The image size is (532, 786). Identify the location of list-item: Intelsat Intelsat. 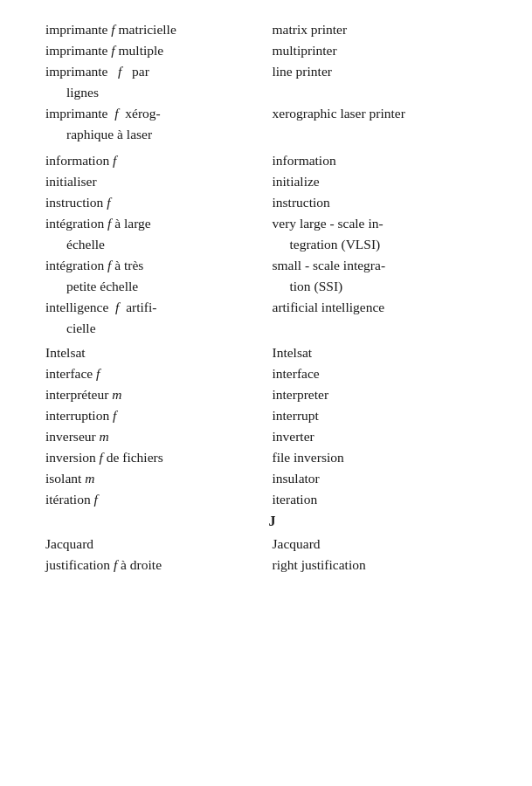
(273, 353).